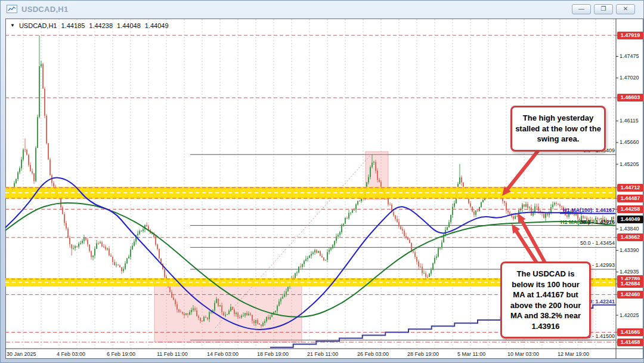  What do you see at coordinates (558, 129) in the screenshot?
I see `annotation-swing-note: The high yesterday stalled at the low of…` at bounding box center [558, 129].